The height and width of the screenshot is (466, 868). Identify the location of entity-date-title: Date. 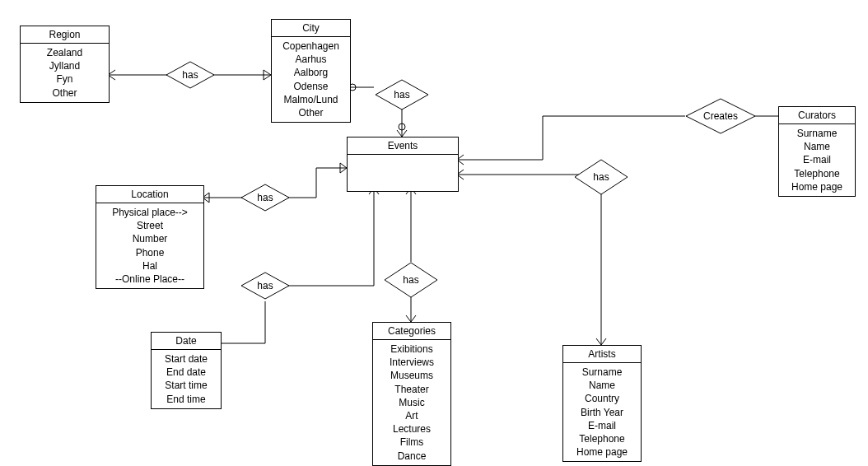
(186, 341).